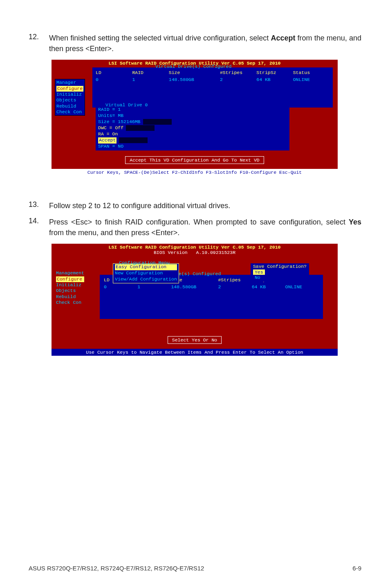 The height and width of the screenshot is (588, 390). Describe the element at coordinates (39, 43) in the screenshot. I see `step-number: 12.` at that location.